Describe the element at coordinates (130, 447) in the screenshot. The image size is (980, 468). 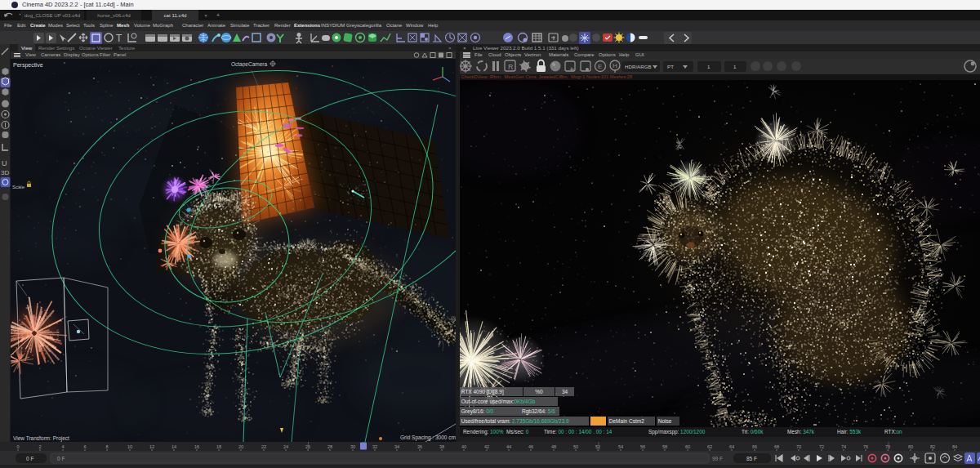
I see `svg-text: 10` at that location.